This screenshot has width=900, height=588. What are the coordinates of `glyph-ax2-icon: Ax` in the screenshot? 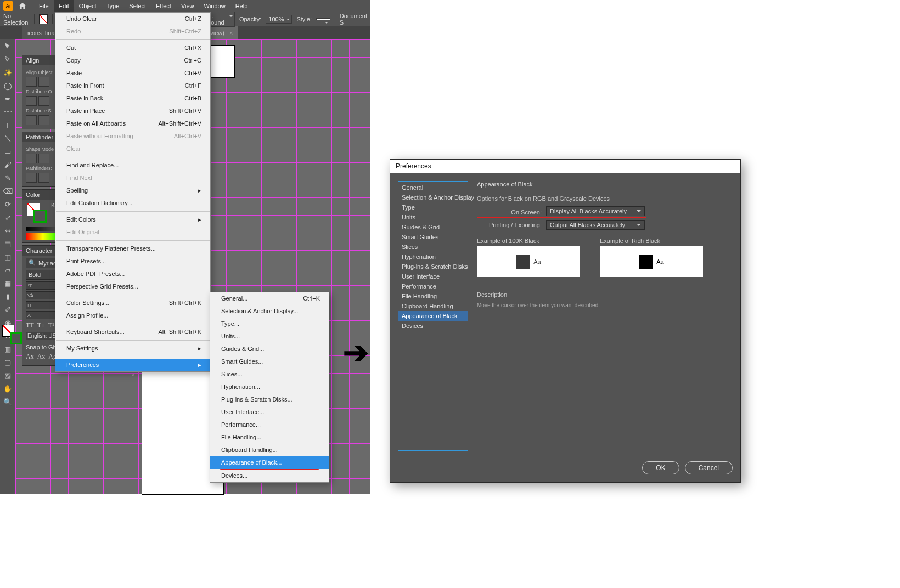 It's located at (42, 357).